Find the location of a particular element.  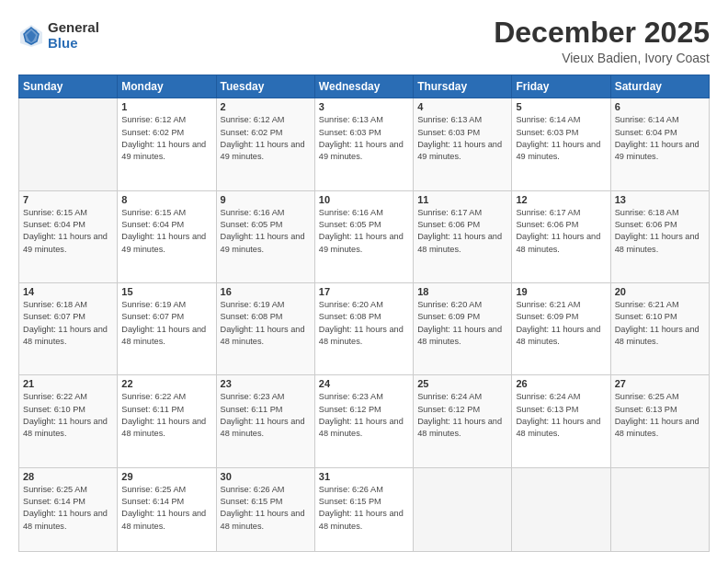

logo: General Blue is located at coordinates (59, 35).